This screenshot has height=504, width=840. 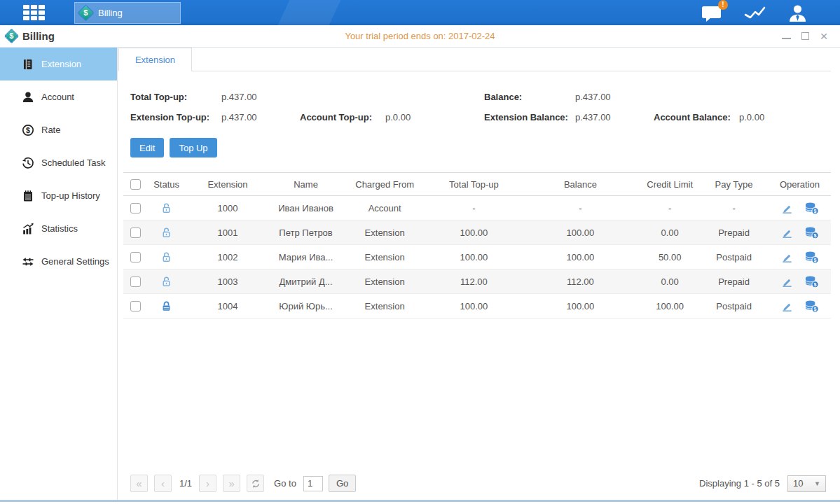 I want to click on cell-name: Мария Ива..., so click(x=305, y=258).